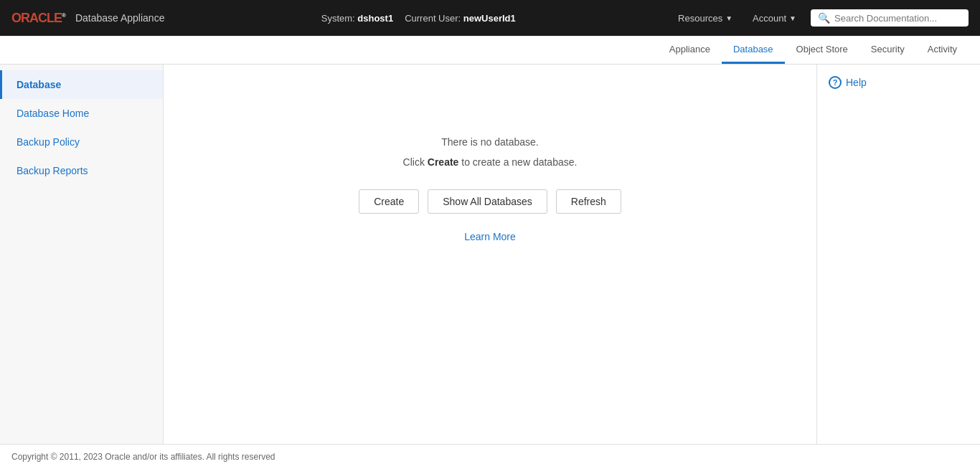  I want to click on show-all-databases-button: Show All Databases, so click(488, 202).